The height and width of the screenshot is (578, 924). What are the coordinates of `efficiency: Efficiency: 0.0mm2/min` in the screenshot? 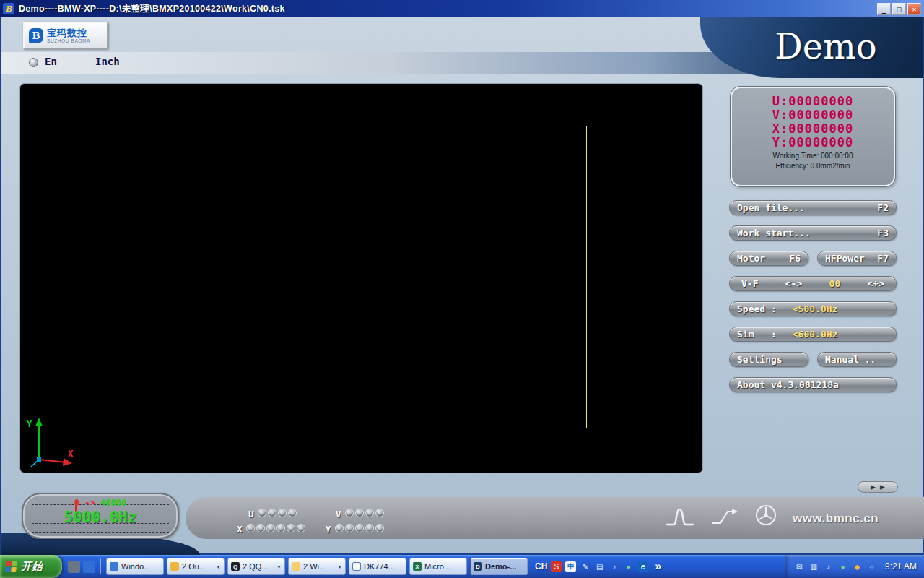 It's located at (813, 166).